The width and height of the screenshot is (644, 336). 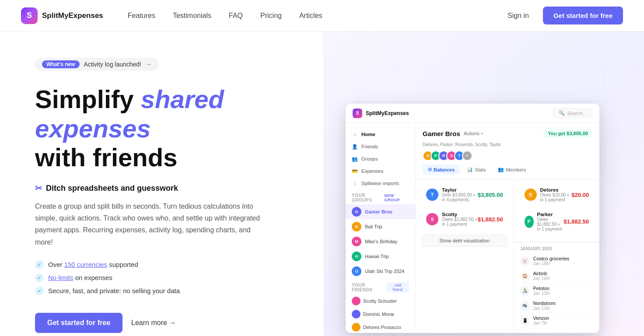 What do you see at coordinates (544, 305) in the screenshot?
I see `activity-info-nordstrom: Nordstrom Jan 11th` at bounding box center [544, 305].